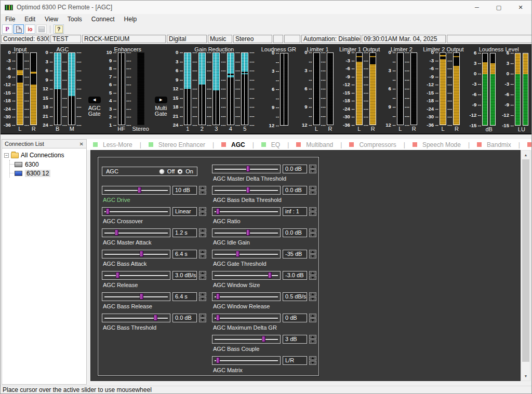  What do you see at coordinates (246, 297) in the screenshot?
I see `agc-window-release-slider` at bounding box center [246, 297].